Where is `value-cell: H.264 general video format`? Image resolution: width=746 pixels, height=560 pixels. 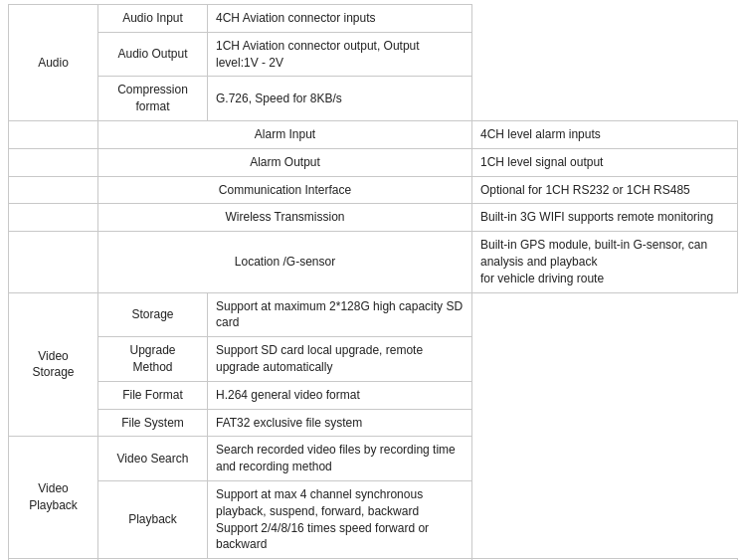 value-cell: H.264 general video format is located at coordinates (340, 395).